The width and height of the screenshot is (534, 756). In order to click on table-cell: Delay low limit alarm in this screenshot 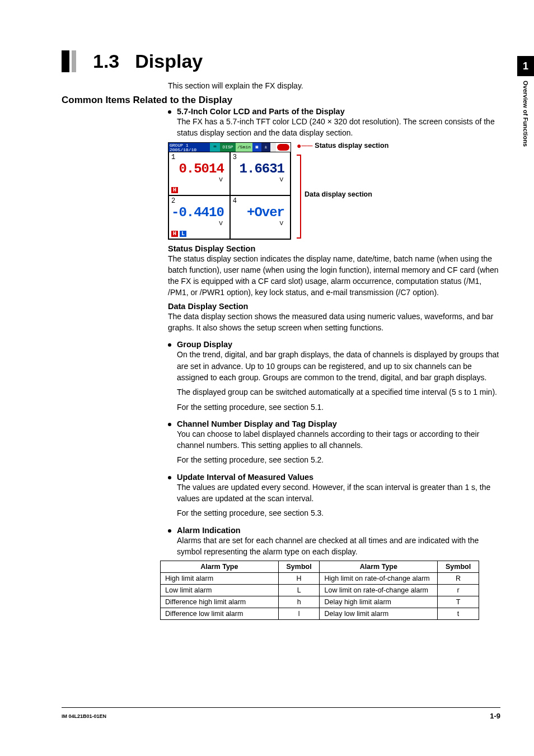, I will do `click(378, 614)`.